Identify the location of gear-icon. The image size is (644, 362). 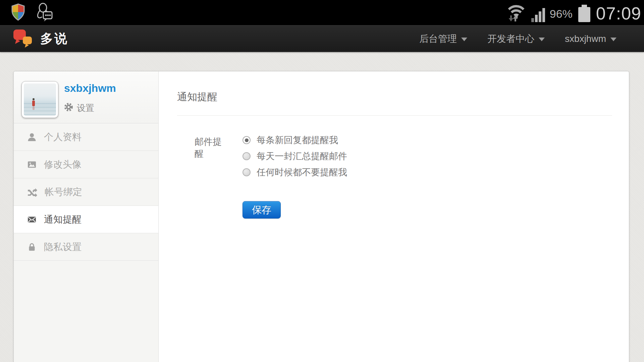
(68, 108).